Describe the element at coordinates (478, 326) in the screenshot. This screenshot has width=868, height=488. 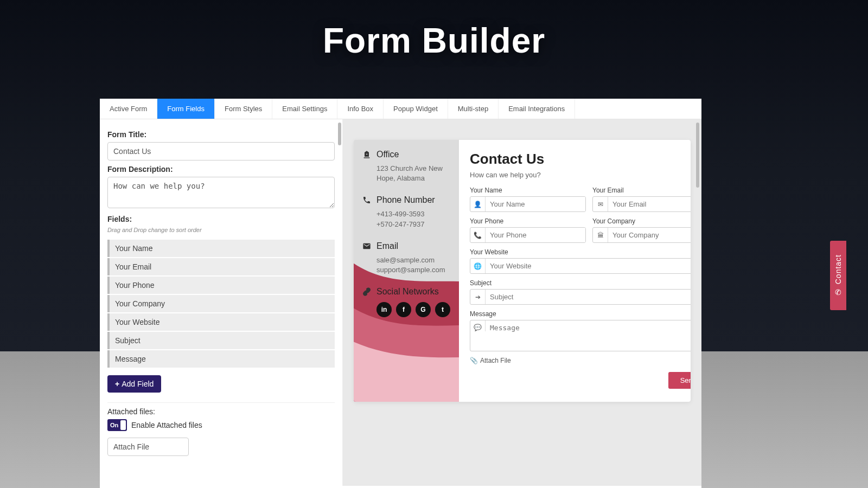
I see `chat-icon: 💬` at that location.